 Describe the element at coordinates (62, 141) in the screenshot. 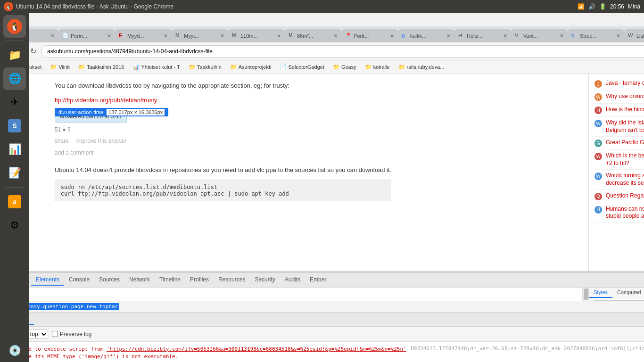

I see `share-link-1: share` at that location.